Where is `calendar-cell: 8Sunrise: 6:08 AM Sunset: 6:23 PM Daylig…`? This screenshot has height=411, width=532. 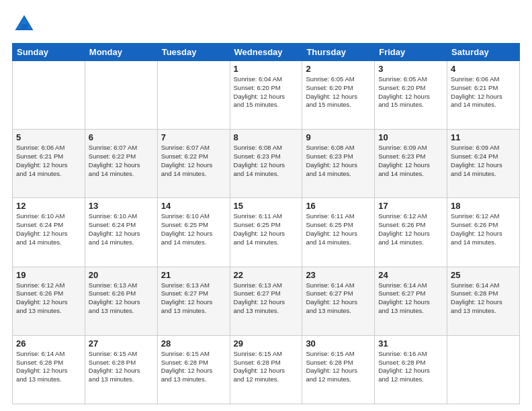 calendar-cell: 8Sunrise: 6:08 AM Sunset: 6:23 PM Daylig… is located at coordinates (266, 164).